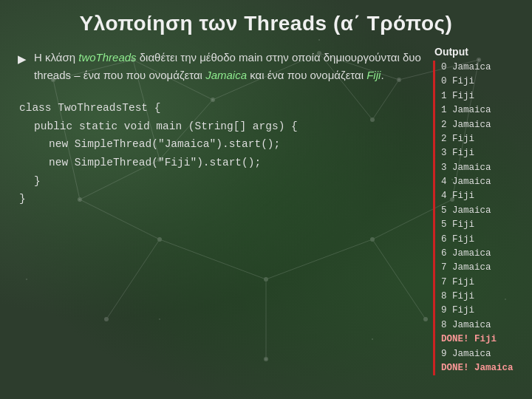 The width and height of the screenshot is (532, 399). Describe the element at coordinates (482, 225) in the screenshot. I see `output-line-11: 5 Fiji` at that location.